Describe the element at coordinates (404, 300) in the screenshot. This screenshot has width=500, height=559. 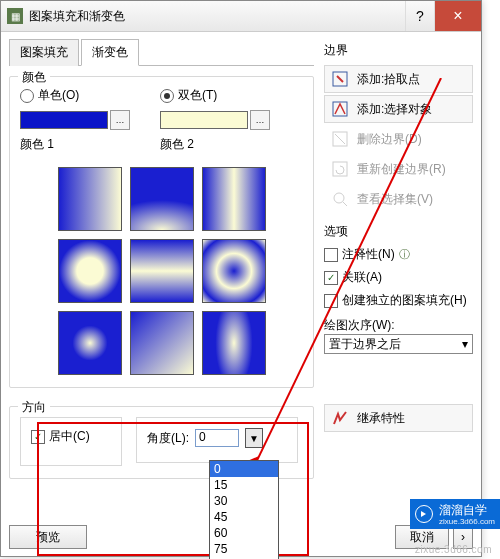
I see `independent-hatch-label: 创建独立的图案填充(H)` at that location.